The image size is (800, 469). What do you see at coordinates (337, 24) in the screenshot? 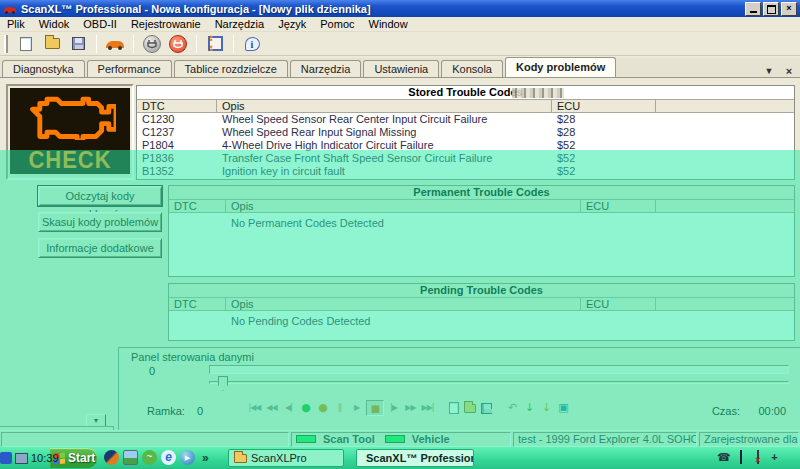
I see `menu-pomoc: Pomoc` at bounding box center [337, 24].